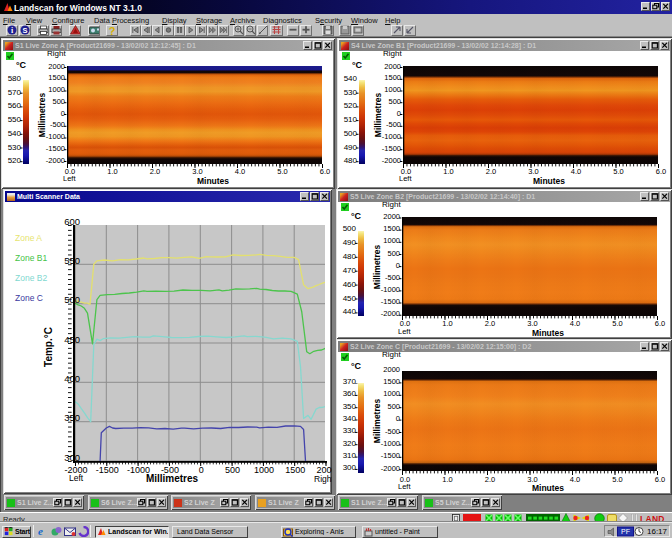  Describe the element at coordinates (626, 532) in the screenshot. I see `svg-text: PF` at that location.